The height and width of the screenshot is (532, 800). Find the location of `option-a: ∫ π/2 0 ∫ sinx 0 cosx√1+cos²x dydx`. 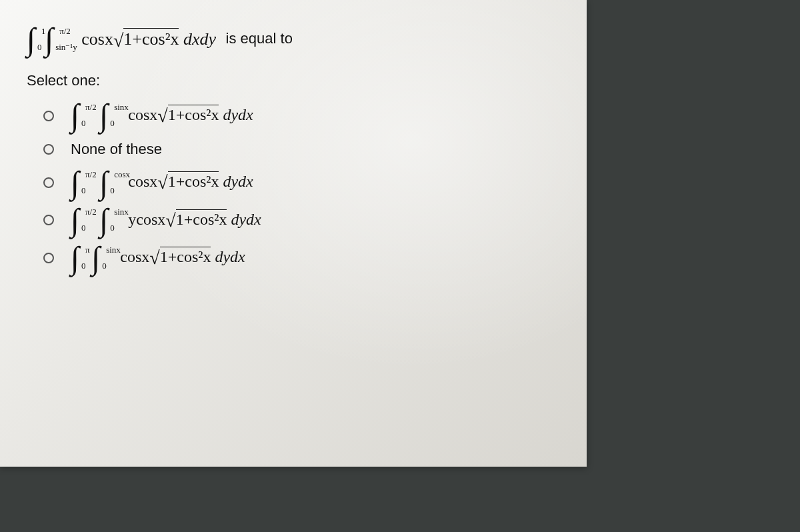

option-a: ∫ π/2 0 ∫ sinx 0 cosx√1+cos²x dydx is located at coordinates (305, 115).